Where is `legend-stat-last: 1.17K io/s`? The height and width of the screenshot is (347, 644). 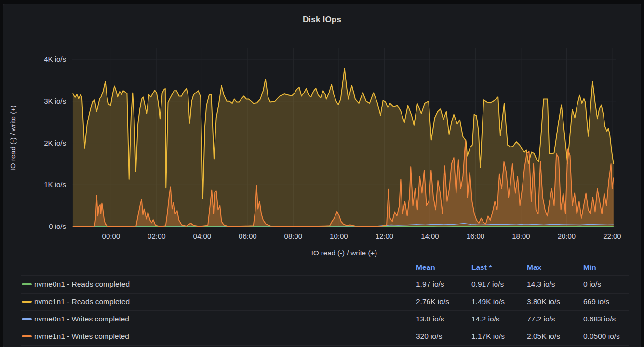
legend-stat-last: 1.17K io/s is located at coordinates (498, 336).